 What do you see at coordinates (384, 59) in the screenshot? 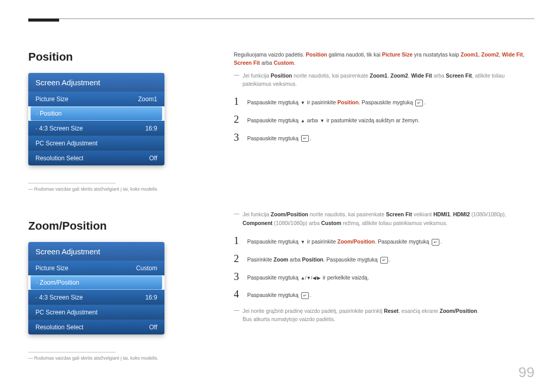
I see `intro-para: Reguliuojama vaizdo padėtis. Position ga…` at bounding box center [384, 59].